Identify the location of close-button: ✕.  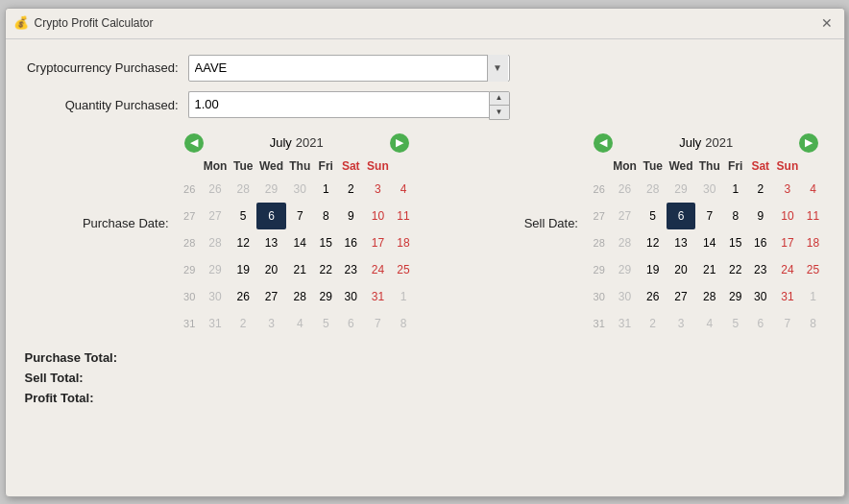
(827, 23).